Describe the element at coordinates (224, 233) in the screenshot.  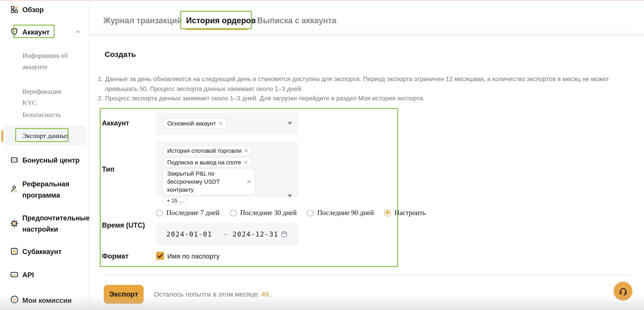
I see `arrow-right-icon: →` at that location.